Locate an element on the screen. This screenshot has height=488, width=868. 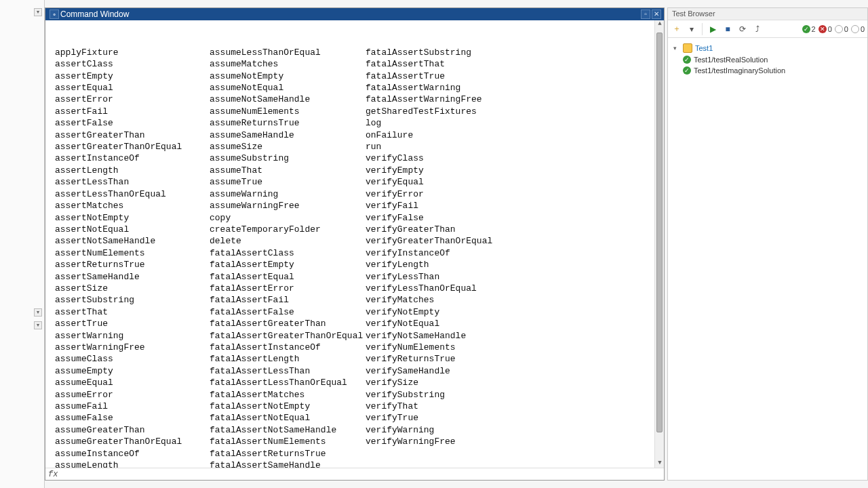
method-name: verifyMatches is located at coordinates (447, 300).